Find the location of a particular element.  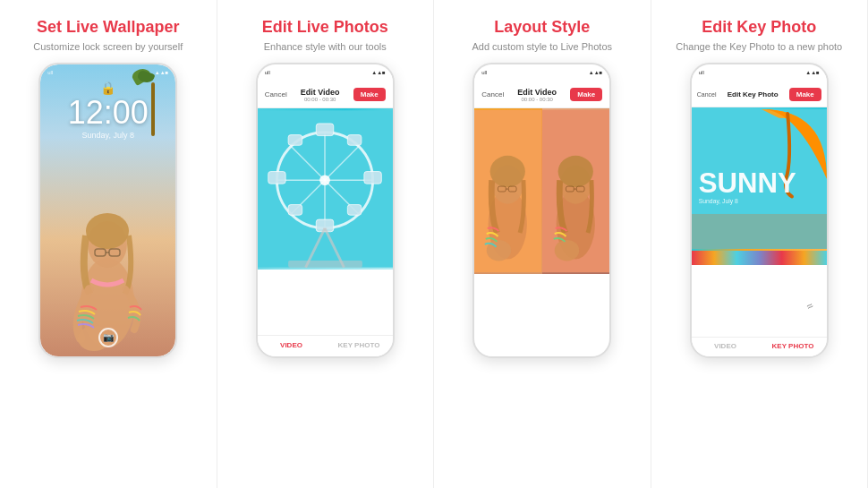

tab-video-2: VIDEO is located at coordinates (292, 346).